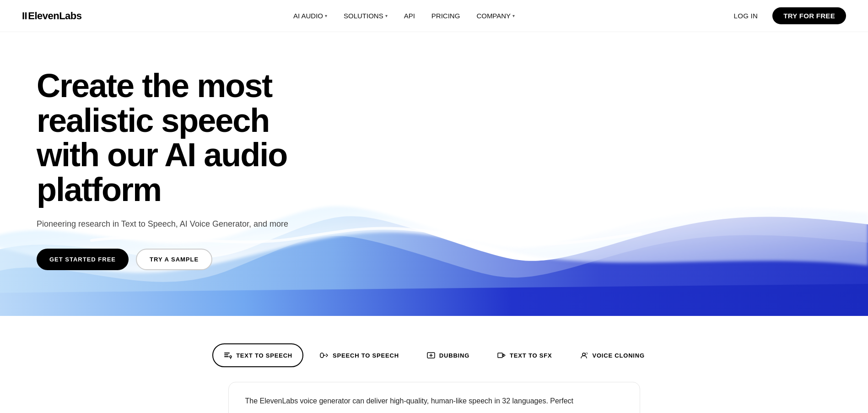 The height and width of the screenshot is (413, 868). Describe the element at coordinates (363, 16) in the screenshot. I see `nav-label-solutions: SOLUTIONS` at that location.